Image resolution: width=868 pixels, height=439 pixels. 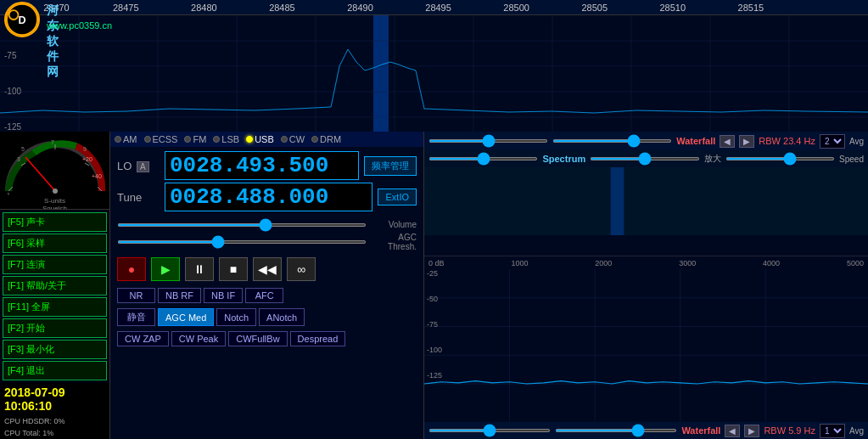 What do you see at coordinates (781, 159) in the screenshot?
I see `spec-slider-magnify` at bounding box center [781, 159].